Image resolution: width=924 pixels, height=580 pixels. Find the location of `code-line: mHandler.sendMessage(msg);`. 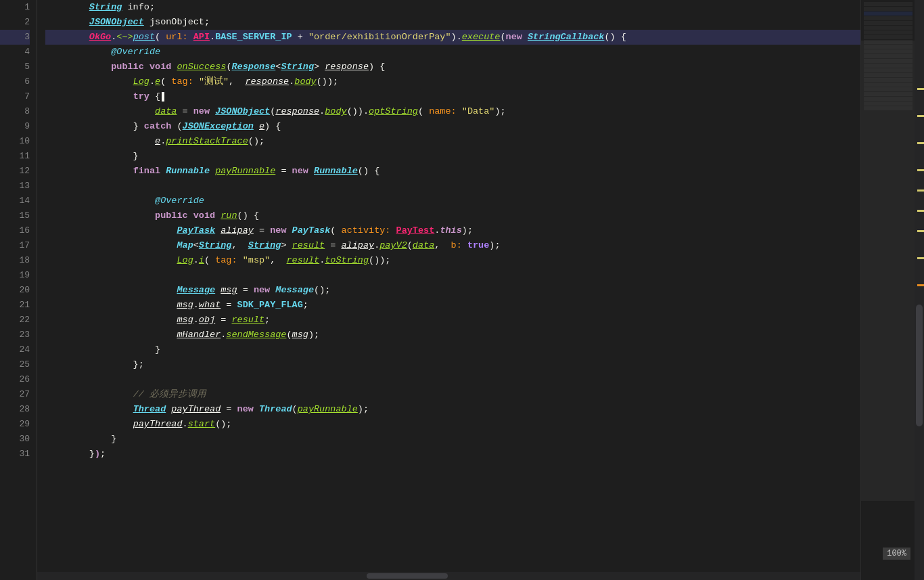

code-line: mHandler.sendMessage(msg); is located at coordinates (484, 335).